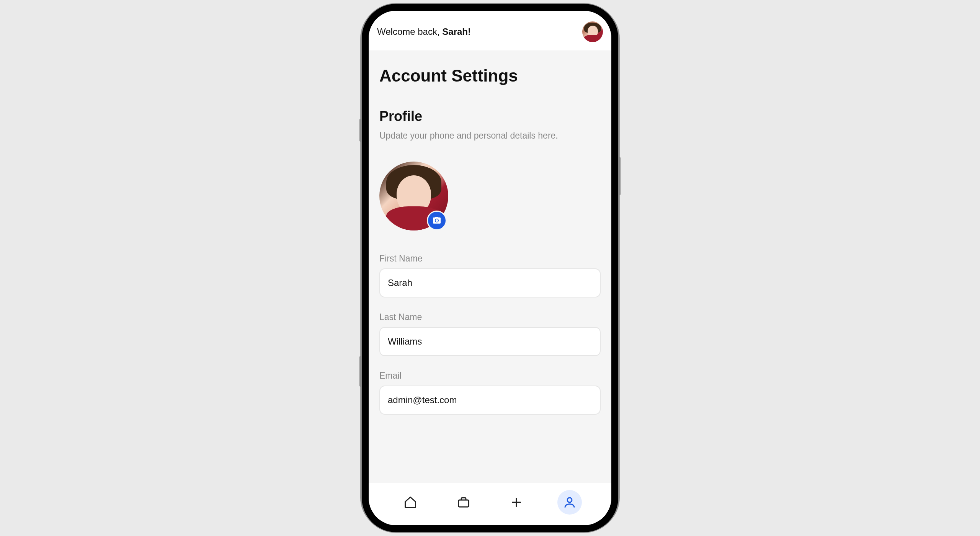  What do you see at coordinates (490, 116) in the screenshot?
I see `section-title: Profile` at bounding box center [490, 116].